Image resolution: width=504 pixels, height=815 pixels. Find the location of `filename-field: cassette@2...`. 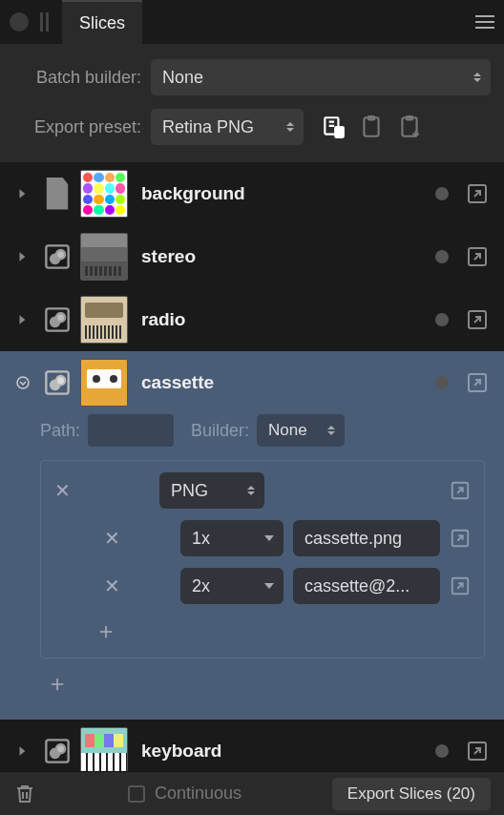

filename-field: cassette@2... is located at coordinates (367, 586).